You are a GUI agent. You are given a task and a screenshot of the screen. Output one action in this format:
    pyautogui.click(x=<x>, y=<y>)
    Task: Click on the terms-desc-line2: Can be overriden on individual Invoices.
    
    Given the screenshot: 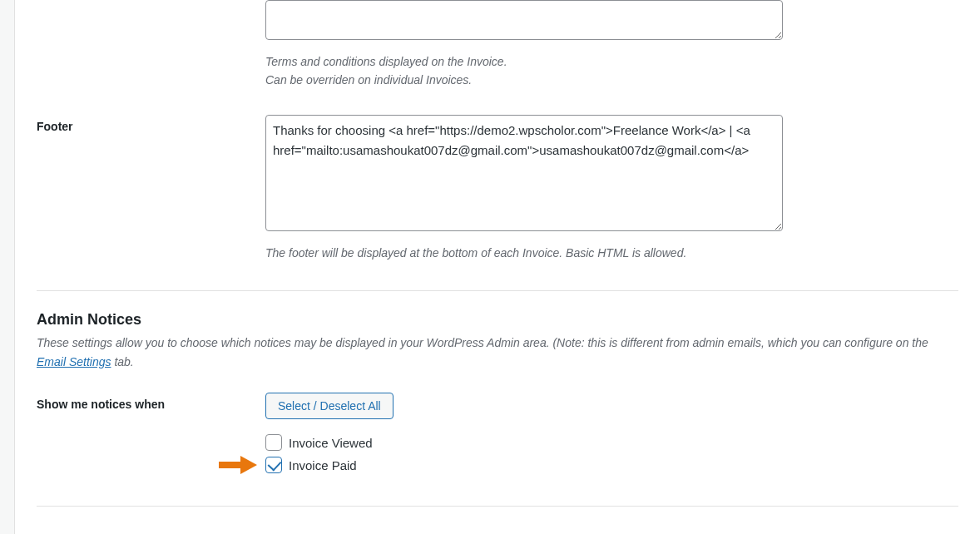 What is the action you would take?
    pyautogui.click(x=369, y=80)
    